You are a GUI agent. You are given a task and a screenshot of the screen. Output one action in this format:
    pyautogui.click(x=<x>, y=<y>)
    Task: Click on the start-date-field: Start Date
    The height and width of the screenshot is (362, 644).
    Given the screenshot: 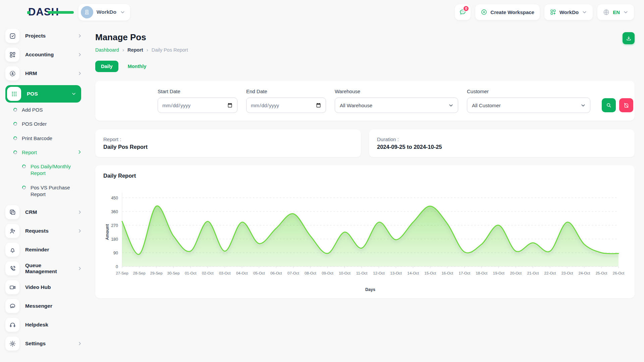 What is the action you would take?
    pyautogui.click(x=198, y=101)
    